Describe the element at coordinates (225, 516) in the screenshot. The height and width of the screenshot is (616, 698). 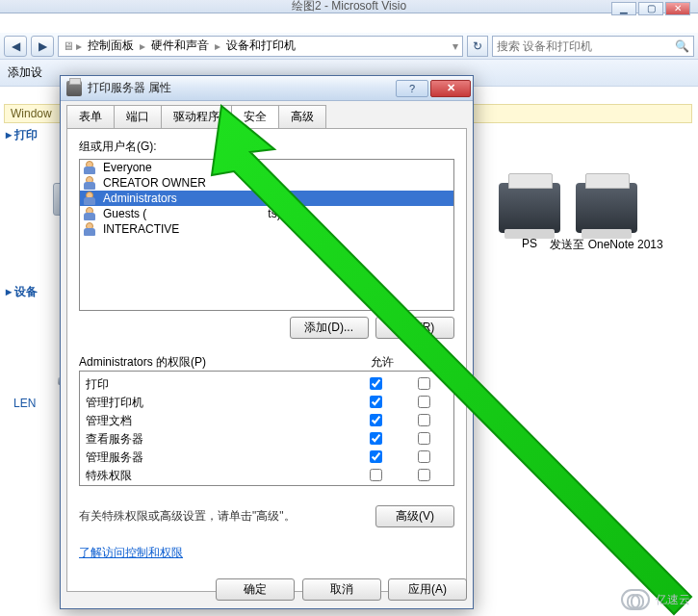
I see `advanced-text: 有关特殊权限或高级设置，请单击"高级"。` at that location.